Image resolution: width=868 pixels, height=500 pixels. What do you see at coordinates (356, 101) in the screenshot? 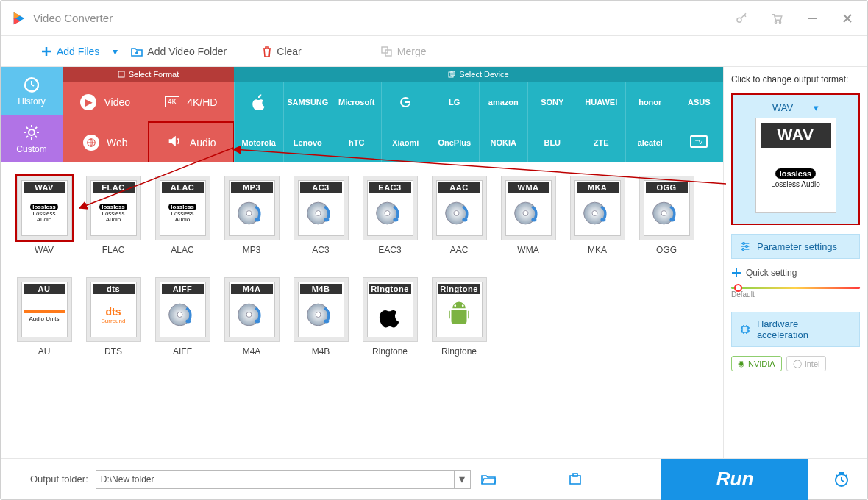
I see `device-microsoft: Microsoft` at bounding box center [356, 101].